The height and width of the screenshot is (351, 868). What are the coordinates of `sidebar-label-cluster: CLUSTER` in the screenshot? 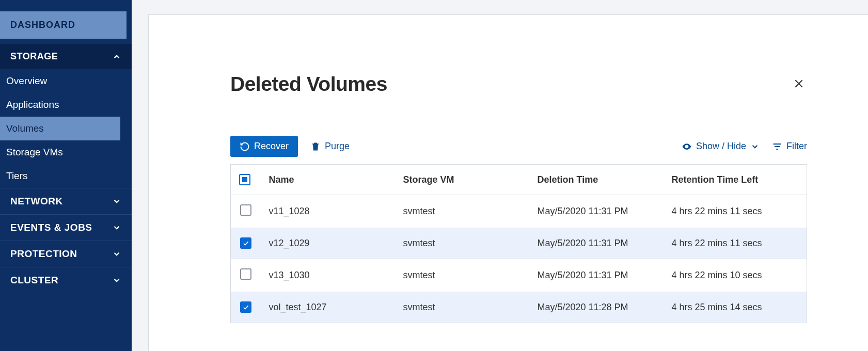 It's located at (34, 280).